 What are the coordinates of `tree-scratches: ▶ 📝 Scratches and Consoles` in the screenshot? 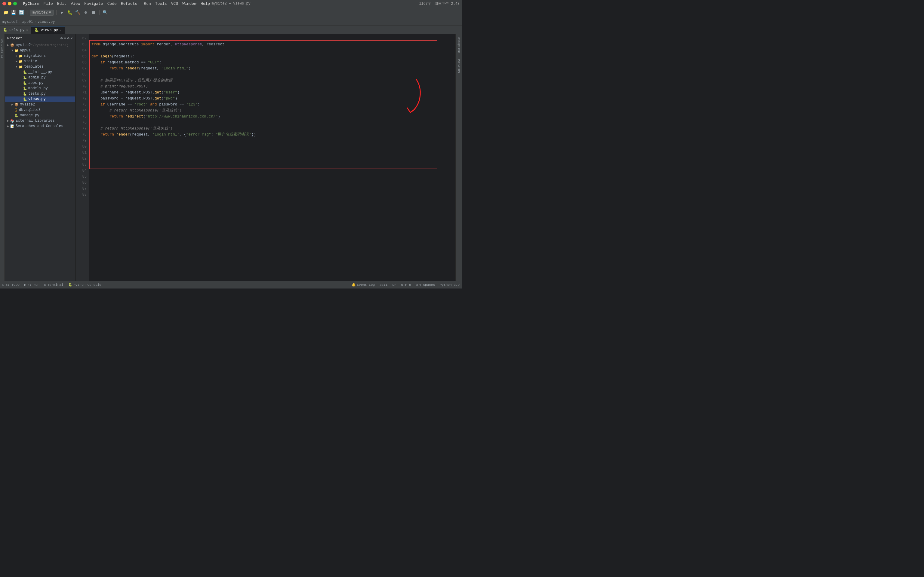 It's located at (40, 126).